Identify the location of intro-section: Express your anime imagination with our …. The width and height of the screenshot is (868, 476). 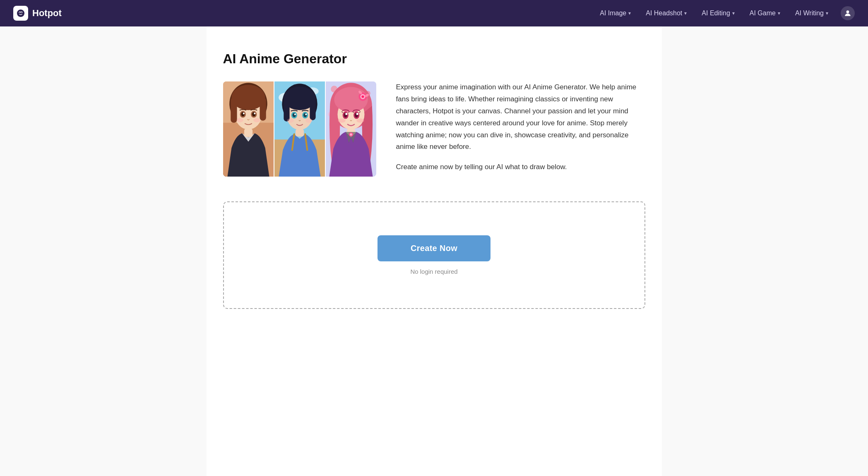
(434, 129).